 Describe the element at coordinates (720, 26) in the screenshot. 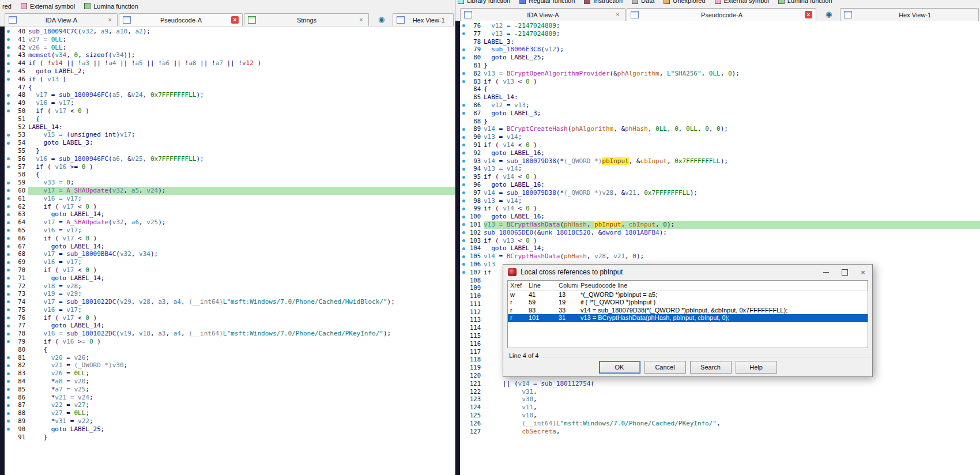

I see `code-line-76: 76 v12 = -2147024809;` at that location.